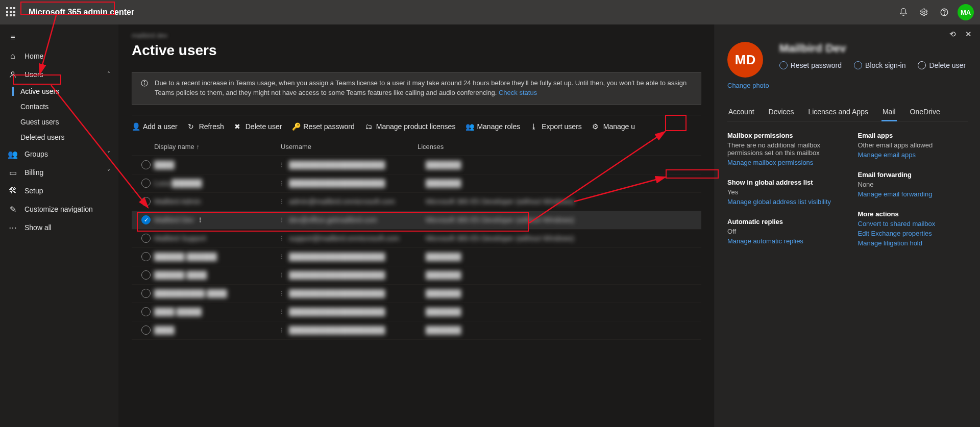  Describe the element at coordinates (416, 257) in the screenshot. I see `table-row: ██████ ██████⁝██████████████████████████` at that location.